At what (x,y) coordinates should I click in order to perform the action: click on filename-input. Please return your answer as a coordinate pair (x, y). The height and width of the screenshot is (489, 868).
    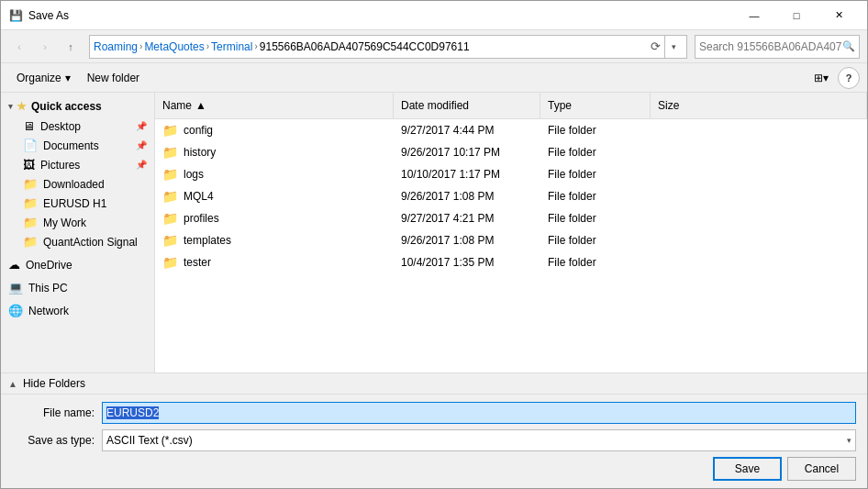
    Looking at the image, I should click on (479, 413).